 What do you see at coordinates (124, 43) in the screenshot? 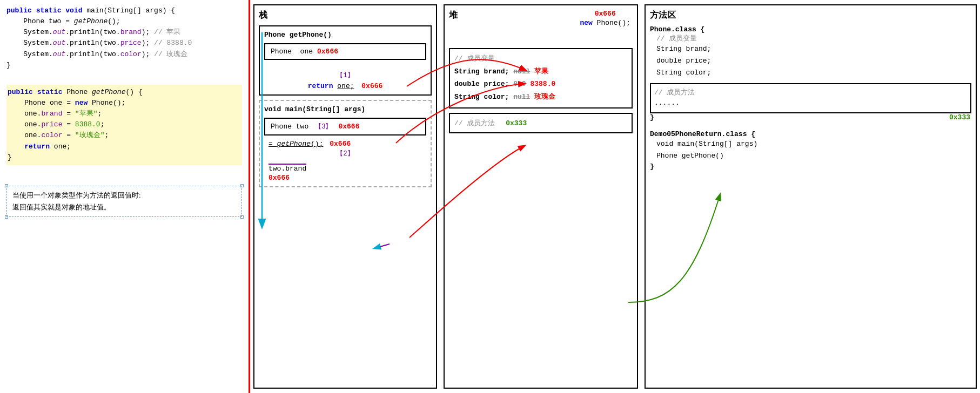
I see `code-line: System.out.println(two.price); // 8388.0` at bounding box center [124, 43].